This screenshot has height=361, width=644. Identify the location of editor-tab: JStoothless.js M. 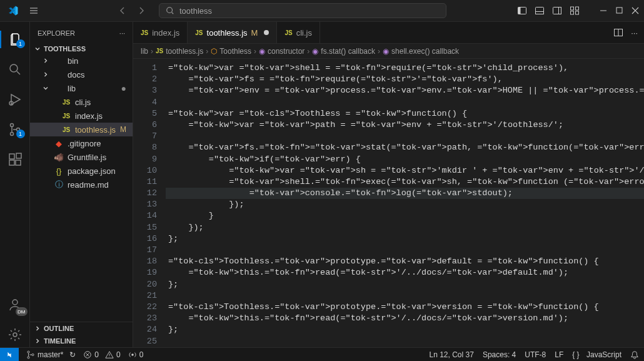
(233, 33).